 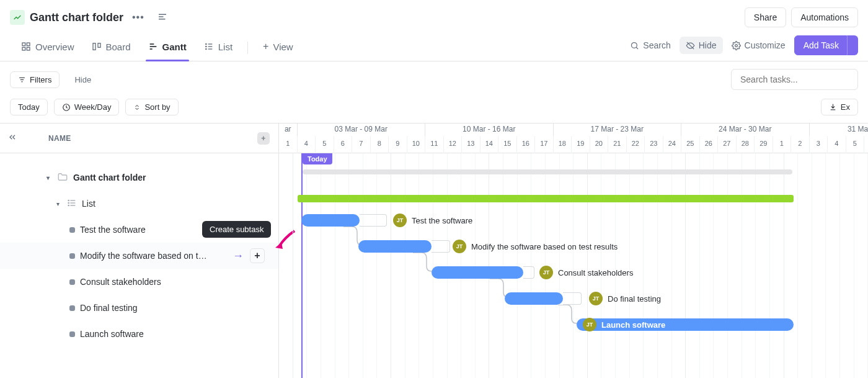 I want to click on day-header: 10, so click(x=417, y=145).